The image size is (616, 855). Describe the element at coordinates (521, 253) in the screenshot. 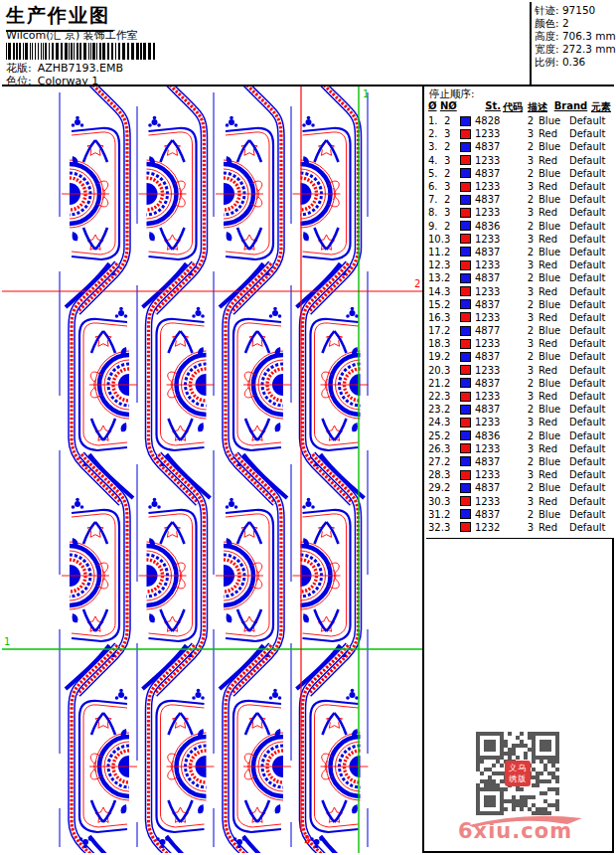

I see `table-row: 11.248372BlueDefault` at that location.